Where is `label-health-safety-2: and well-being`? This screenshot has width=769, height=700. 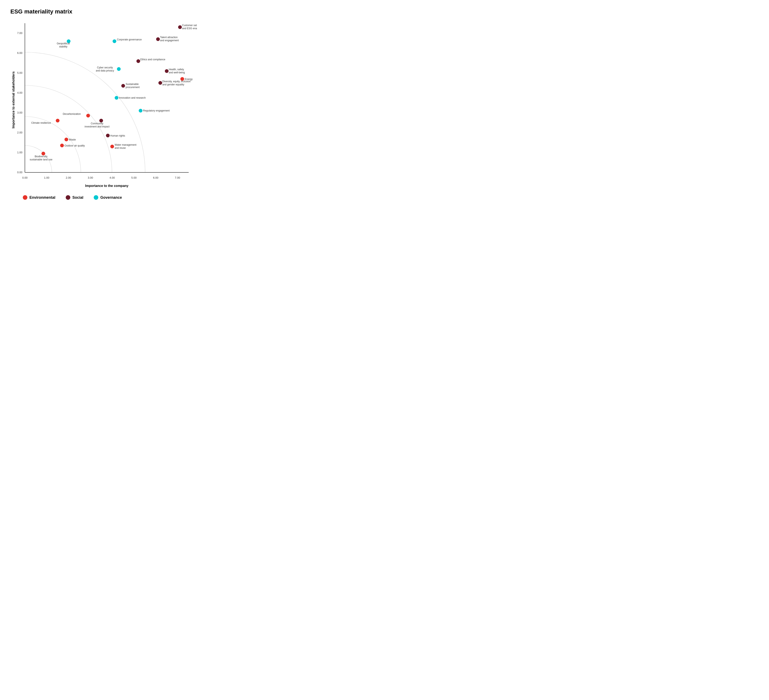 label-health-safety-2: and well-being is located at coordinates (177, 72).